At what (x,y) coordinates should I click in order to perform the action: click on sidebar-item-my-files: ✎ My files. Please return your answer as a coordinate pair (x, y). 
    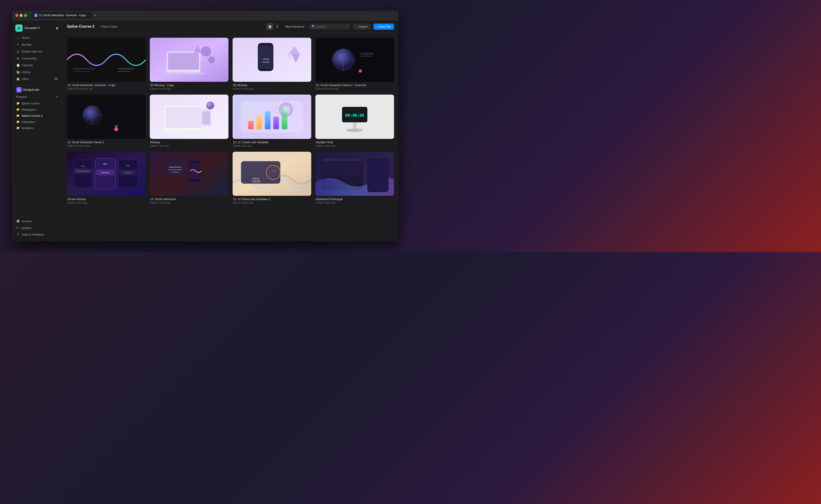
    Looking at the image, I should click on (37, 45).